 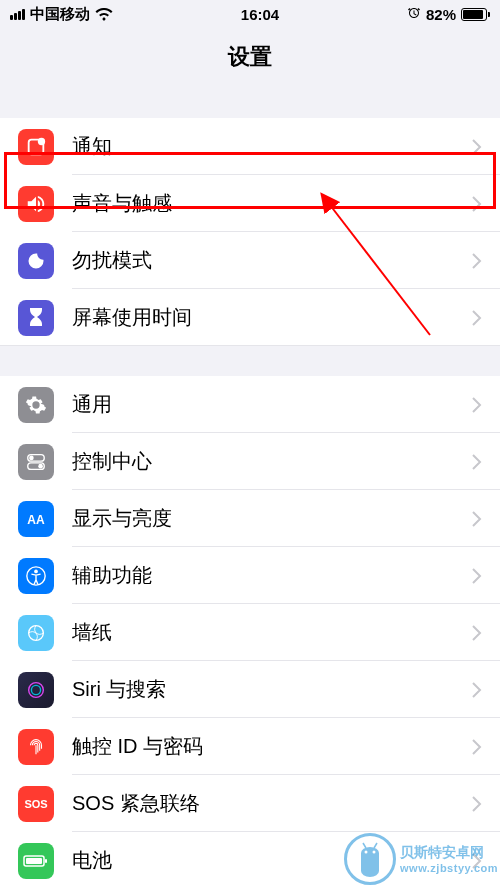 I want to click on row-label: Siri 与搜索, so click(x=272, y=690).